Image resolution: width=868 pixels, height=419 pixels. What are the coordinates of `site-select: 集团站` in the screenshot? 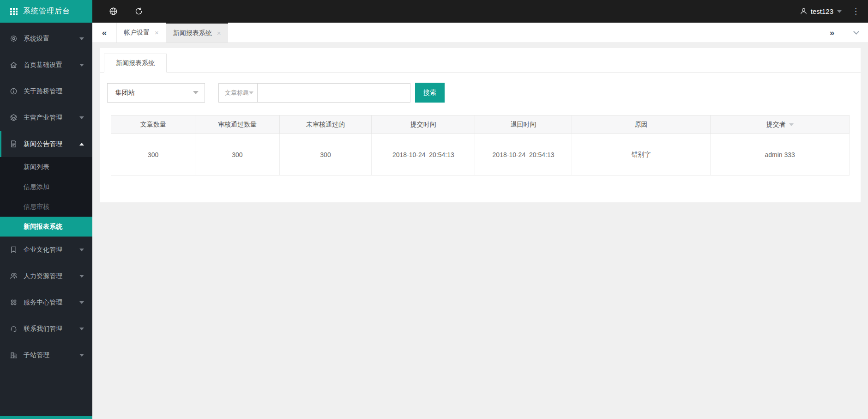 It's located at (156, 93).